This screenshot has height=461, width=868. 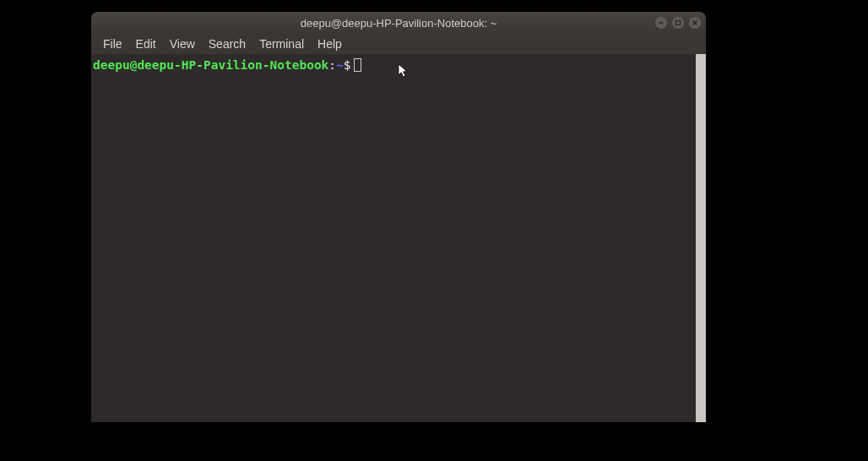 What do you see at coordinates (282, 44) in the screenshot?
I see `menu-terminal: Terminal` at bounding box center [282, 44].